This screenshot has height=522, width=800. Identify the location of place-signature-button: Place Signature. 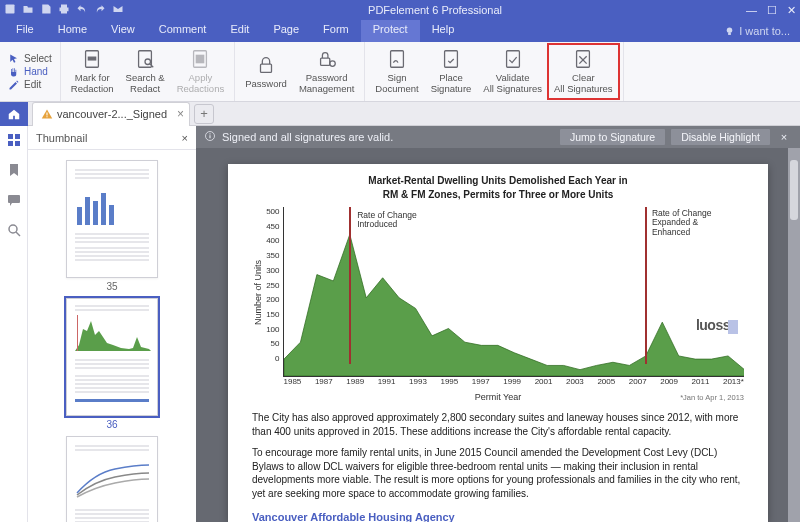
(452, 72).